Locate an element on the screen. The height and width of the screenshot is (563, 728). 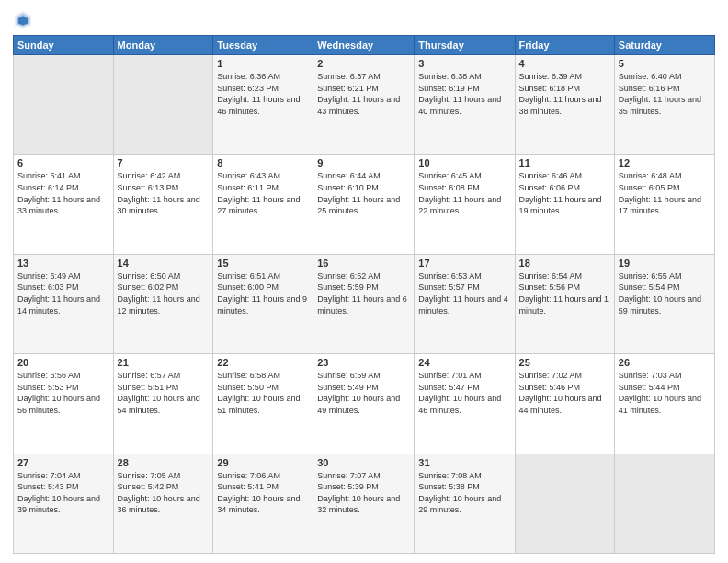
sunrise-text: Sunrise: 7:01 AM is located at coordinates (450, 375).